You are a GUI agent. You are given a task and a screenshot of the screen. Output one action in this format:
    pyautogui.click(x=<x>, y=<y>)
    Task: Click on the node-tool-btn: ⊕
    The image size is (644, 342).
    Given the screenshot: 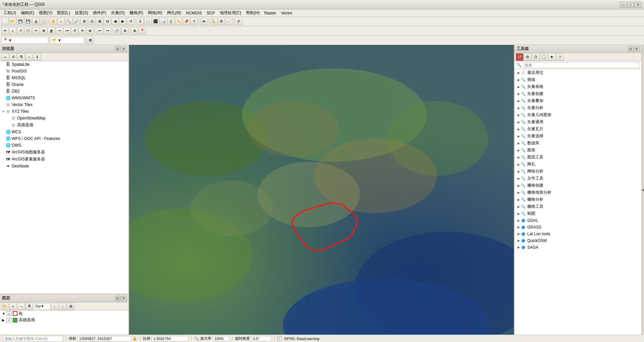 What is the action you would take?
    pyautogui.click(x=44, y=31)
    